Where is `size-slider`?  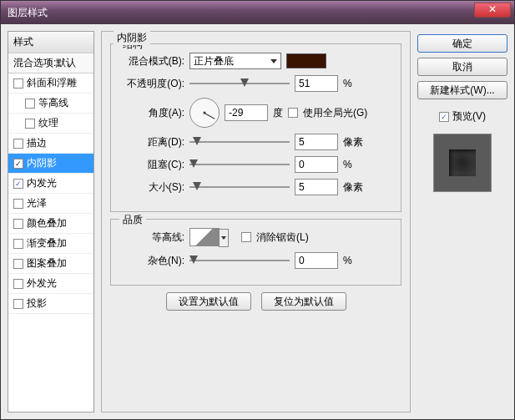
size-slider is located at coordinates (240, 187).